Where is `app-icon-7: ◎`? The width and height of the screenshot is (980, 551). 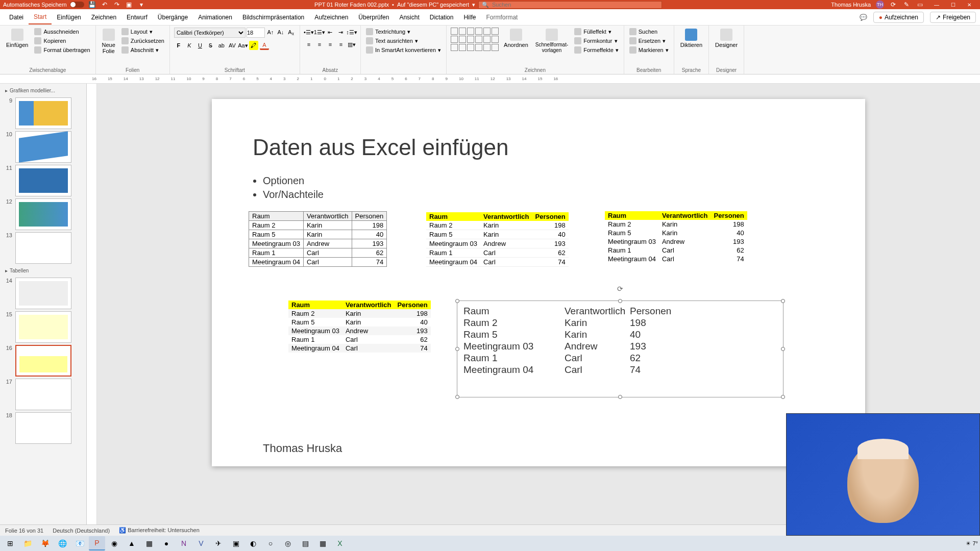
app-icon-7: ◎ is located at coordinates (288, 543).